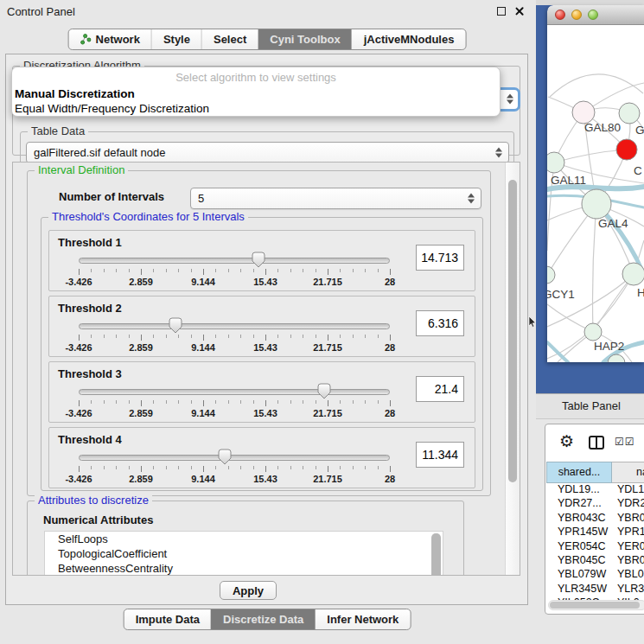 Image resolution: width=644 pixels, height=644 pixels. What do you see at coordinates (596, 443) in the screenshot?
I see `columns-icon` at bounding box center [596, 443].